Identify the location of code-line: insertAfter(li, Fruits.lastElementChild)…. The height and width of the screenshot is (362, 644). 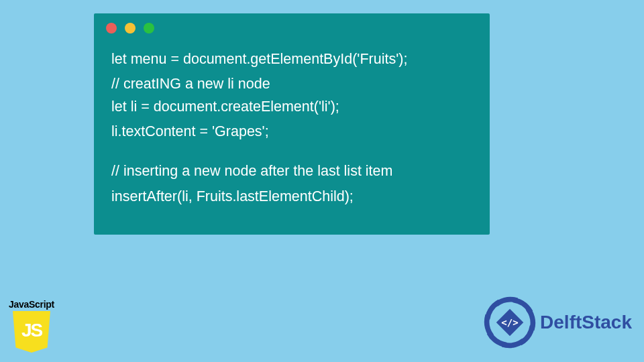
(232, 196).